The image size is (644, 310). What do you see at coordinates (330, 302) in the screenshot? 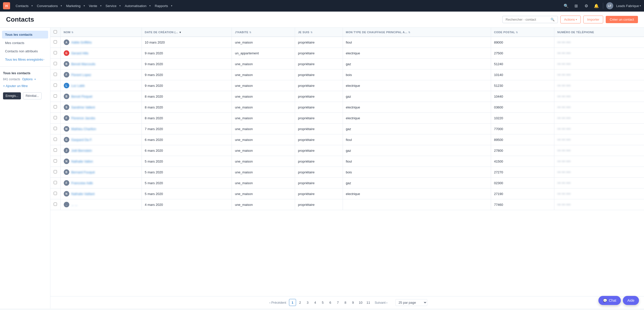
I see `page-button-6: 6` at bounding box center [330, 302].